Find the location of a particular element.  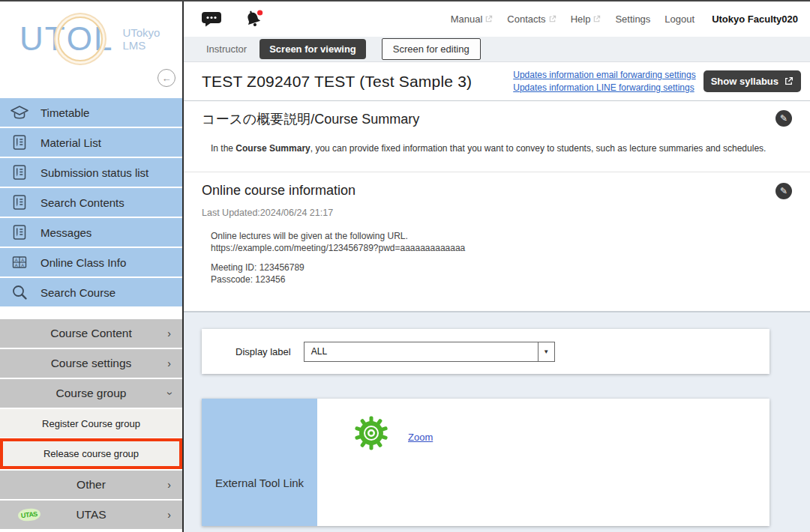

sidebar-group-other: Other › is located at coordinates (92, 485).